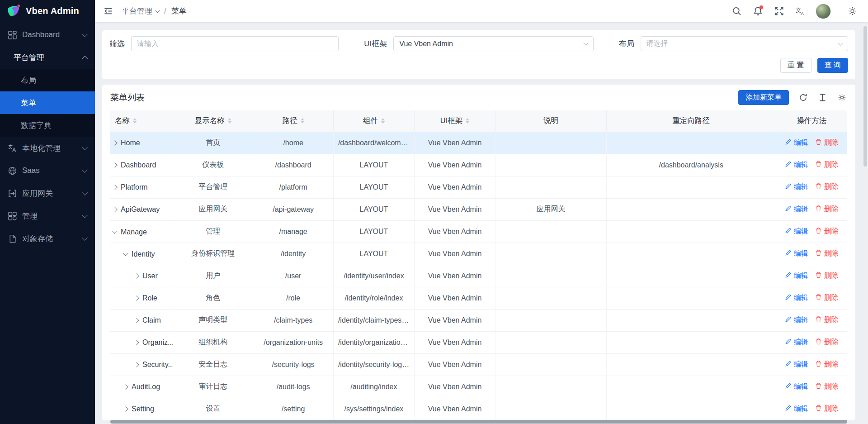  I want to click on sidebar-item-gateway: 应用网关, so click(47, 193).